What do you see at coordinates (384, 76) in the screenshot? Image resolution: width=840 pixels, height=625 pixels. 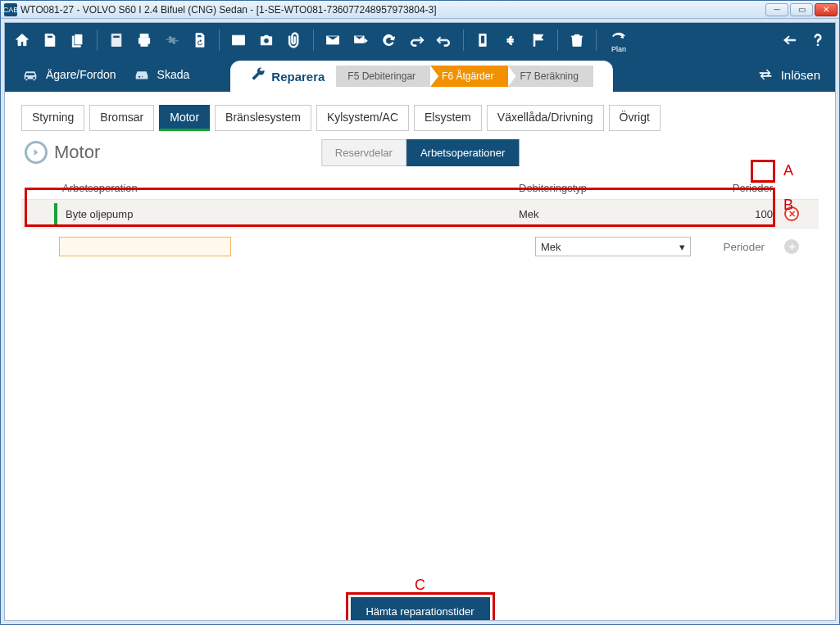 I see `step-f5: F5 Debiteringar` at bounding box center [384, 76].